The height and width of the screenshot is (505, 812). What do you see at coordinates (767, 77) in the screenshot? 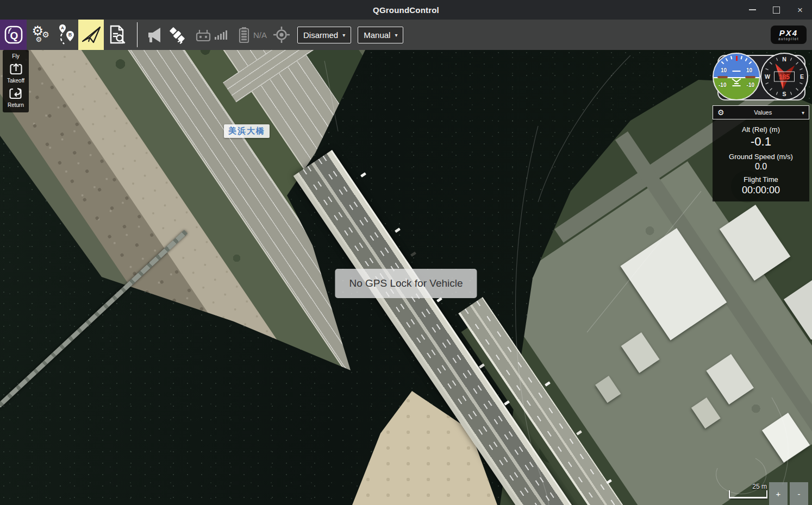
I see `cardinal-west: W` at bounding box center [767, 77].